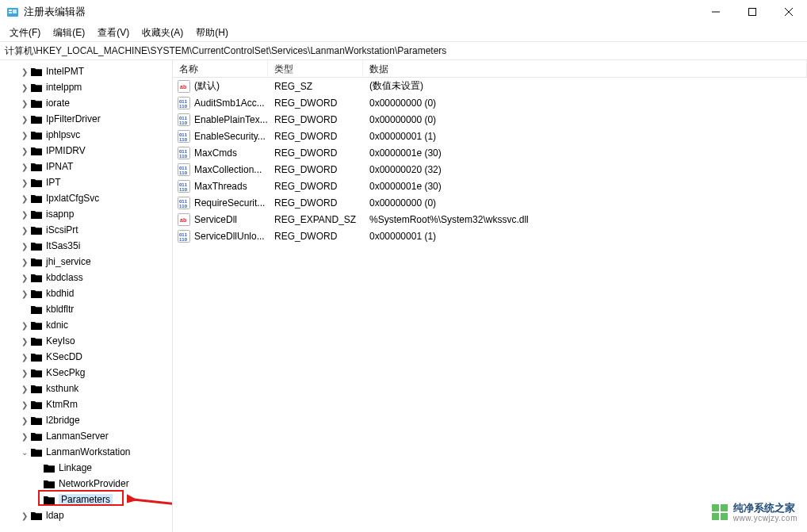  Describe the element at coordinates (63, 135) in the screenshot. I see `tree-item-label: iphlpsvc` at that location.